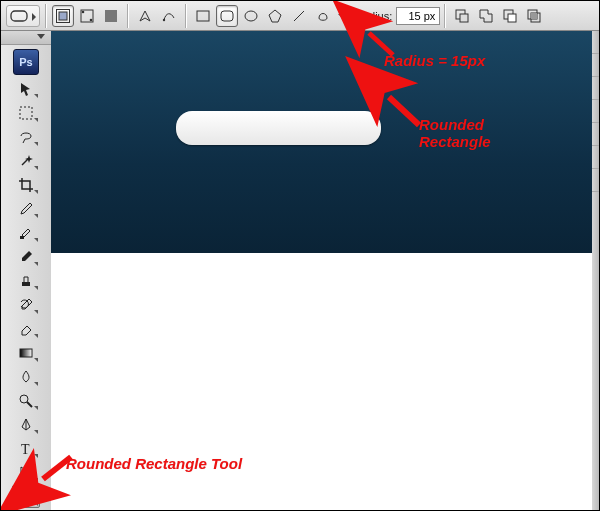  What do you see at coordinates (26, 450) in the screenshot?
I see `svg-text: T` at bounding box center [26, 450].